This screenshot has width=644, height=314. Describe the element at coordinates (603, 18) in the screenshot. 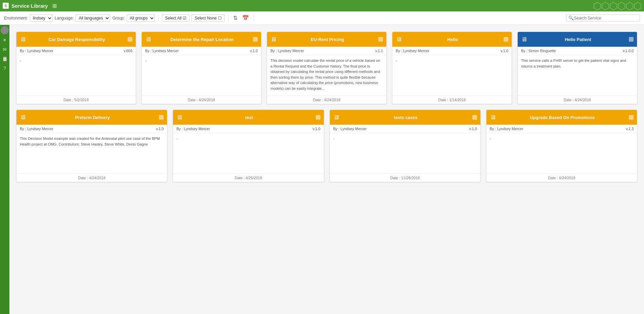

I see `search-container: 🔍` at that location.